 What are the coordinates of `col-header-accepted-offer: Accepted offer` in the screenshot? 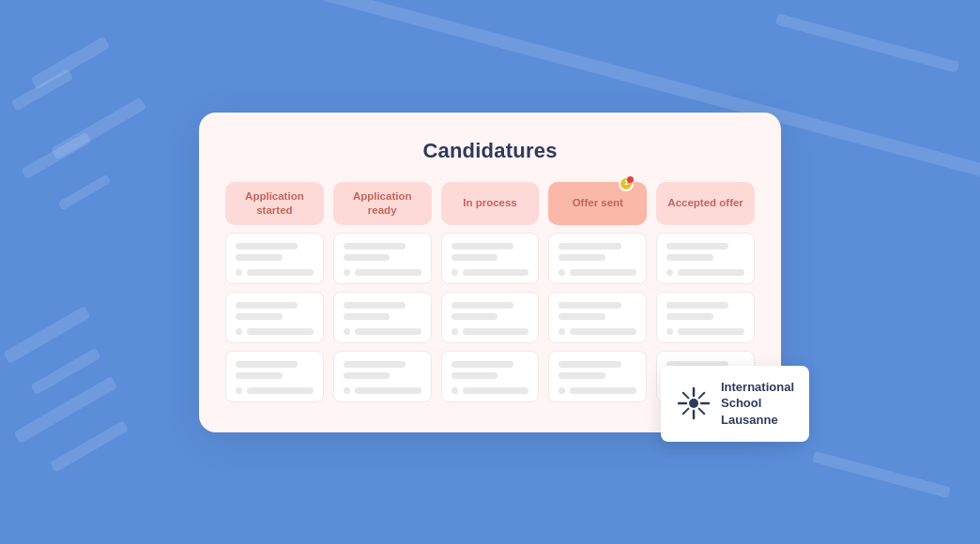 It's located at (706, 204).